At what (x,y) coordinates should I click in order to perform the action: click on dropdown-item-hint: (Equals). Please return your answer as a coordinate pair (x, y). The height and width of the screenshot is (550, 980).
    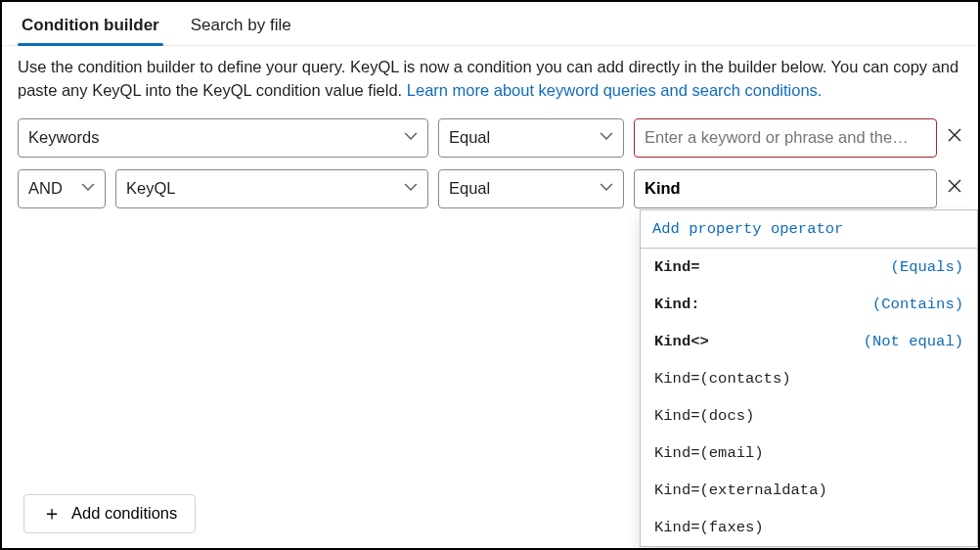
    Looking at the image, I should click on (927, 267).